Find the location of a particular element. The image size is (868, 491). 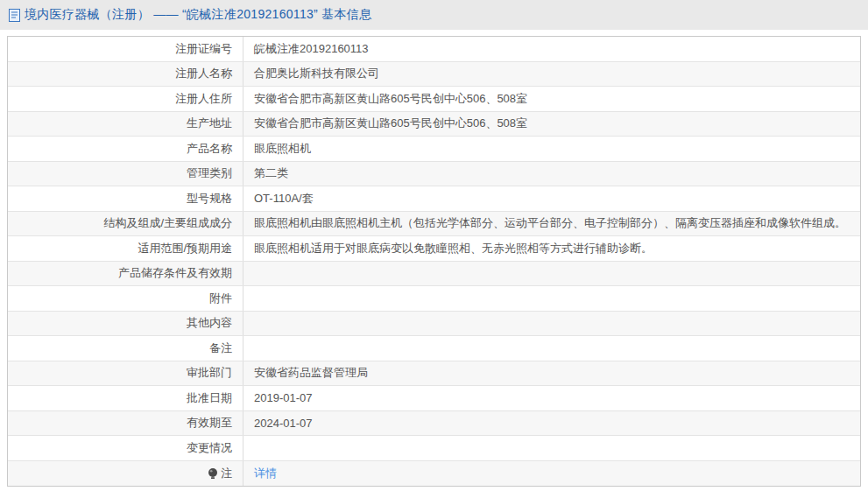

table-row: 有效期至 2024-01-07 is located at coordinates (434, 424).